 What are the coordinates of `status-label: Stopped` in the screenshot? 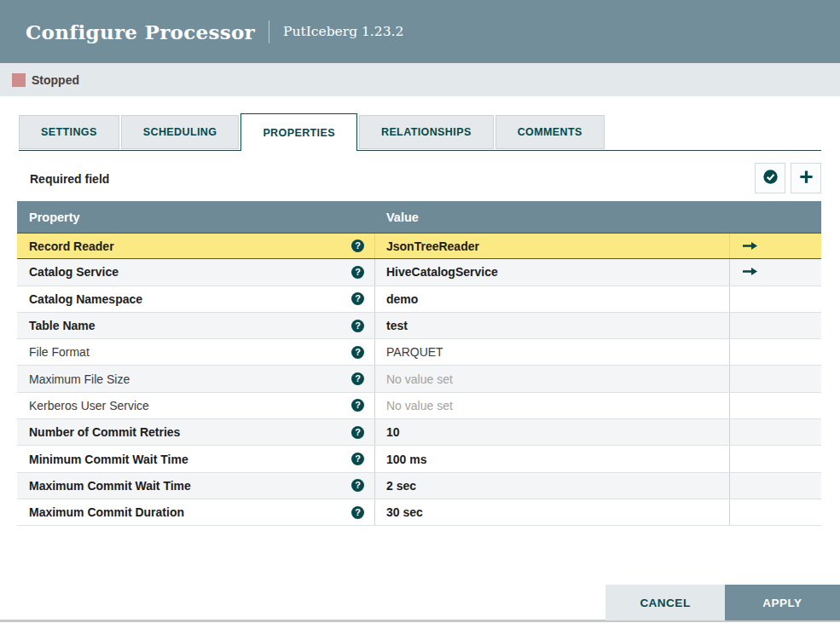 It's located at (55, 80).